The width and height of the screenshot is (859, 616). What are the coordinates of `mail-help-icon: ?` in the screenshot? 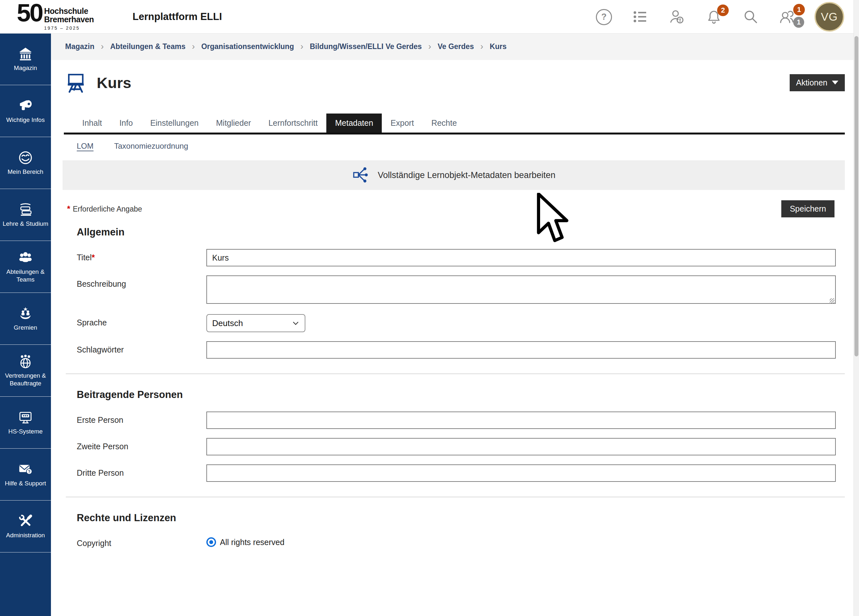 It's located at (26, 469).